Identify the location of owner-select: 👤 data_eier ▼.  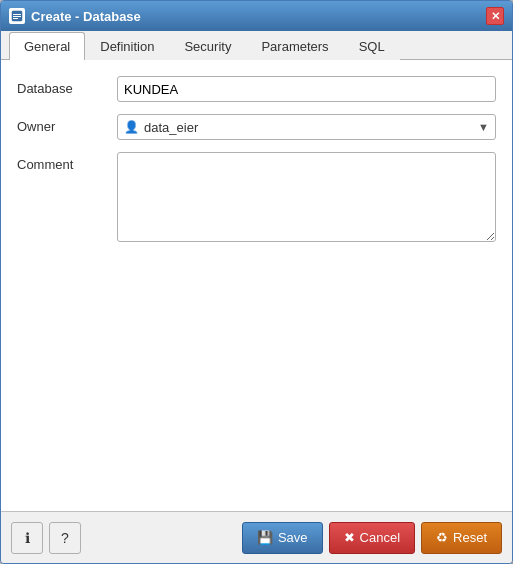
(306, 127).